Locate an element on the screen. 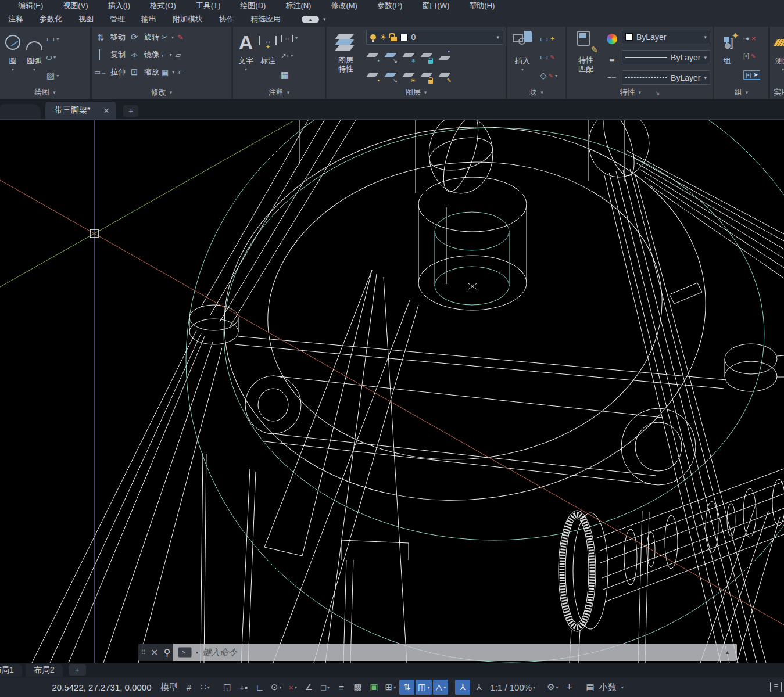 The width and height of the screenshot is (784, 697). lineweight-dropdown: ByLayer ▾ is located at coordinates (666, 57).